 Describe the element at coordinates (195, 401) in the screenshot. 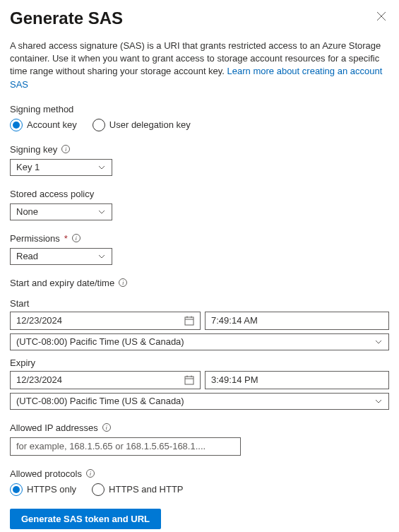

I see `expiry-timezone-value: (UTC-08:00) Pacific Time (US & Canada)` at that location.